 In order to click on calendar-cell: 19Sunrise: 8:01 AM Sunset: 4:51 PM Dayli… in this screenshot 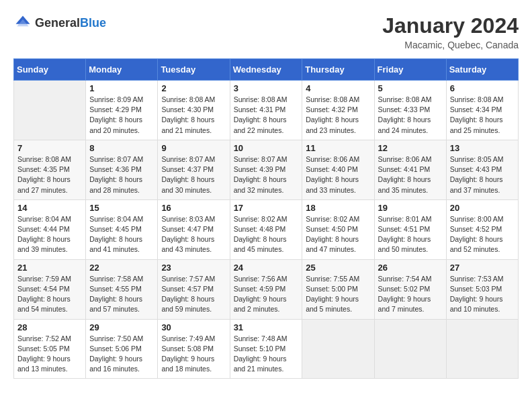, I will do `click(410, 230)`.